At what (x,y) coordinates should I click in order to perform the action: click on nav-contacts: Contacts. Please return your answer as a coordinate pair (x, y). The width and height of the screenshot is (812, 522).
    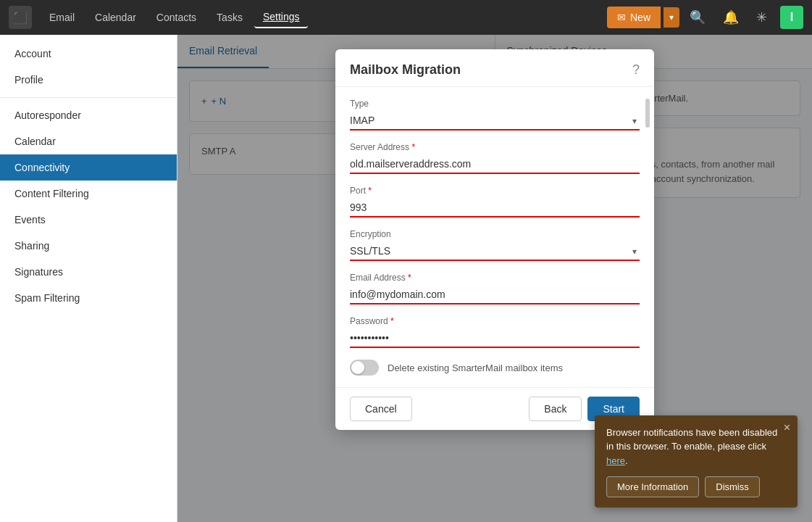
    Looking at the image, I should click on (177, 17).